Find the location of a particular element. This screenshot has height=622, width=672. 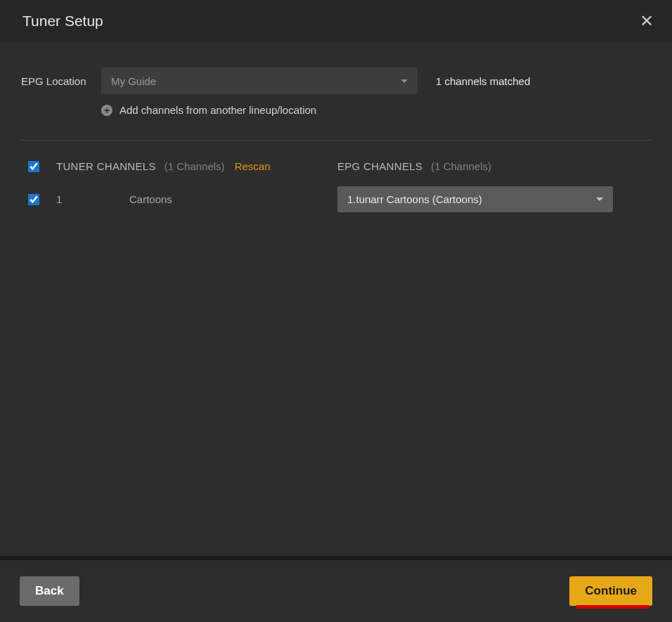

channel-left: 1 Cartoons is located at coordinates (179, 200).